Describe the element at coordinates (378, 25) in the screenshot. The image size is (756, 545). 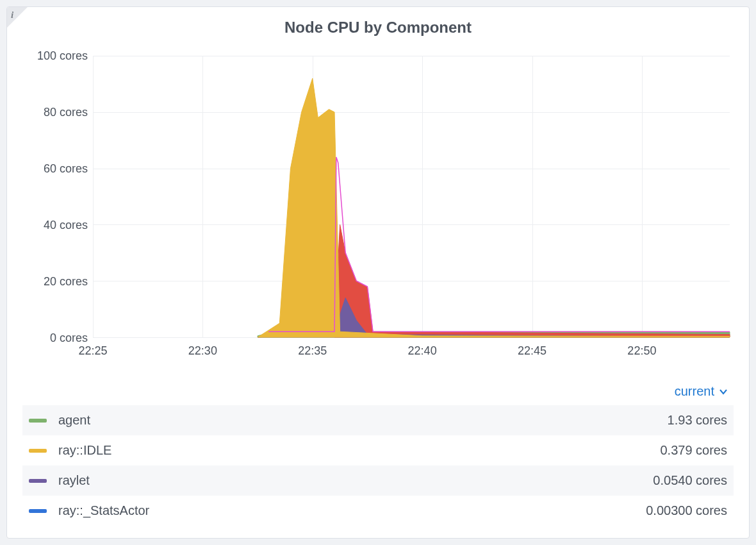
I see `panel-title: Node CPU by Component` at that location.